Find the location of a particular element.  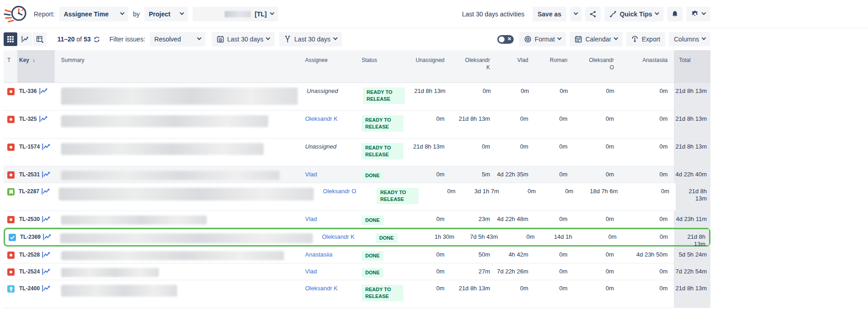

notifications-button is located at coordinates (675, 14).